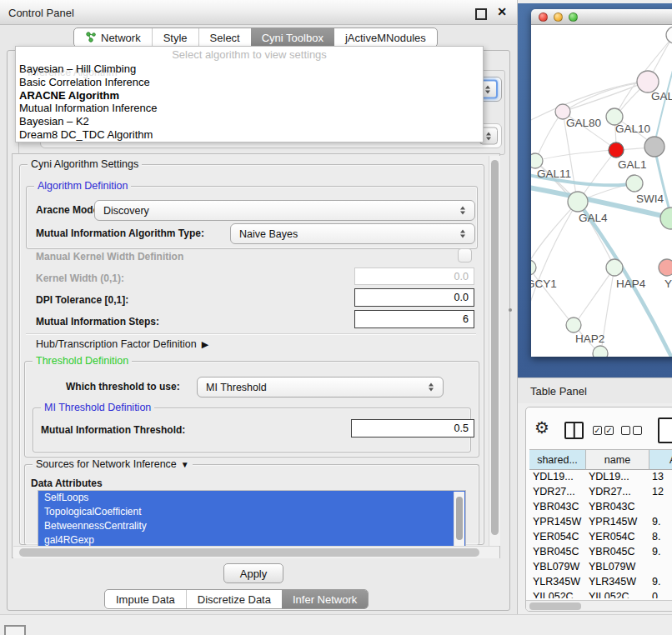 This screenshot has height=635, width=672. I want to click on tab-select: Select, so click(225, 38).